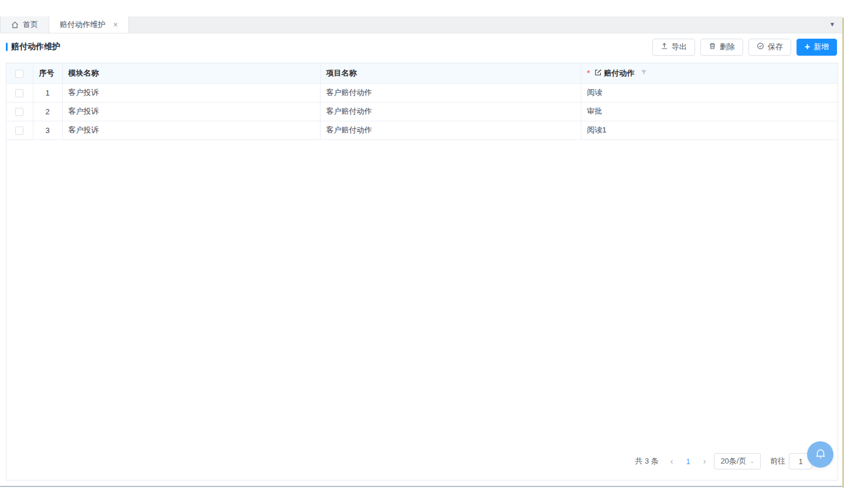 This screenshot has width=844, height=504. Describe the element at coordinates (733, 461) in the screenshot. I see `page-size-label: 20条/页` at that location.